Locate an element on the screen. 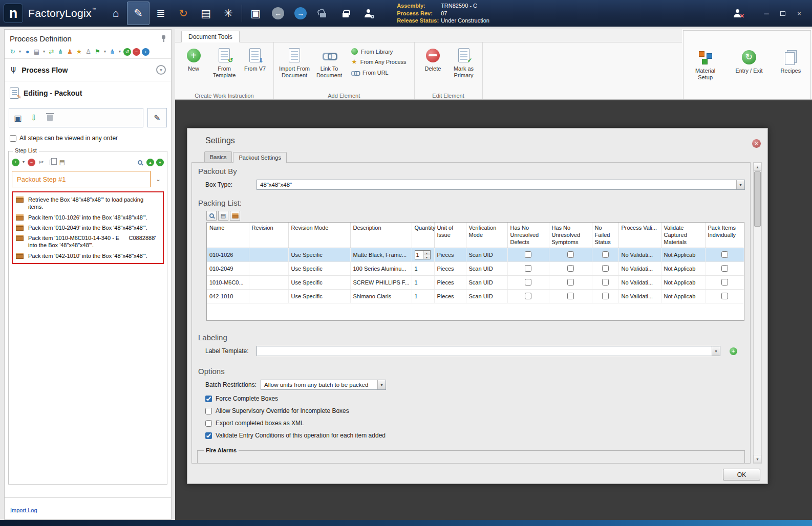 The height and width of the screenshot is (526, 812). column-header: Unit of Issue is located at coordinates (450, 235).